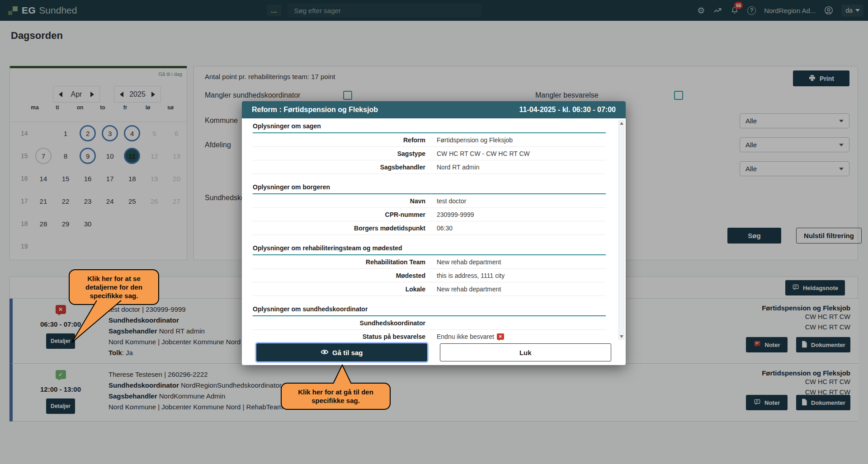 This screenshot has height=464, width=868. What do you see at coordinates (429, 262) in the screenshot?
I see `modal-detail-row: Rehabilitation TeamNew rehab department` at bounding box center [429, 262].